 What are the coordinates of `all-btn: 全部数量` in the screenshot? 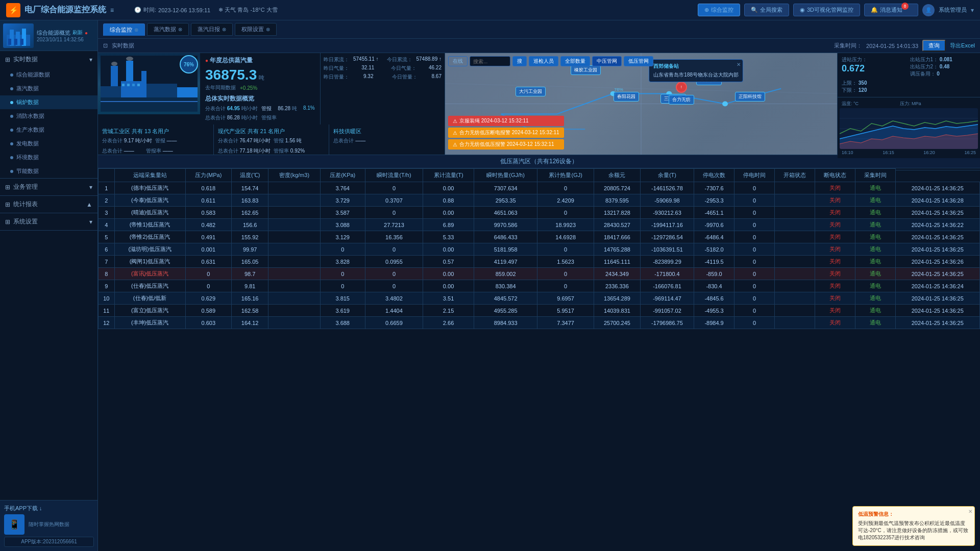 It's located at (575, 61).